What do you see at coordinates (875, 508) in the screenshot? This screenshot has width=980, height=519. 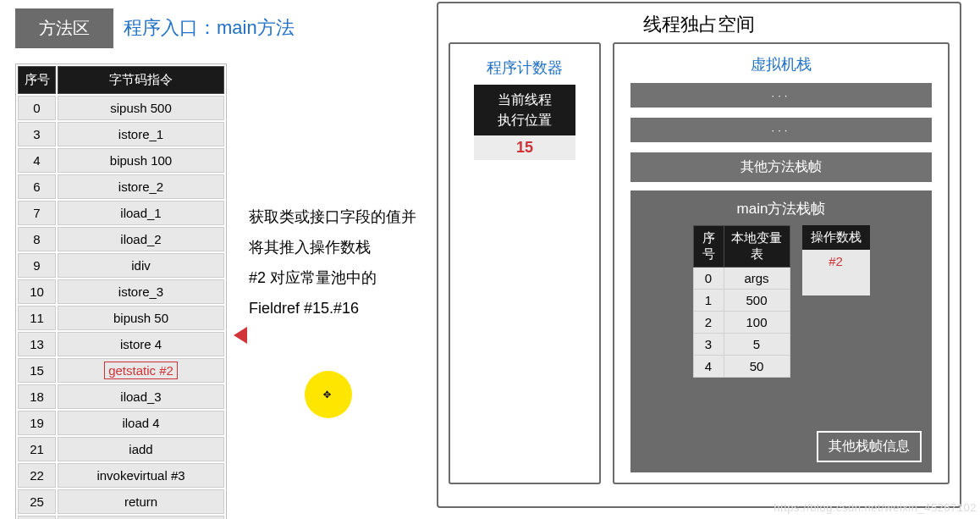 I see `watermark: https://blog.csdn.net/weixin_45267102` at bounding box center [875, 508].